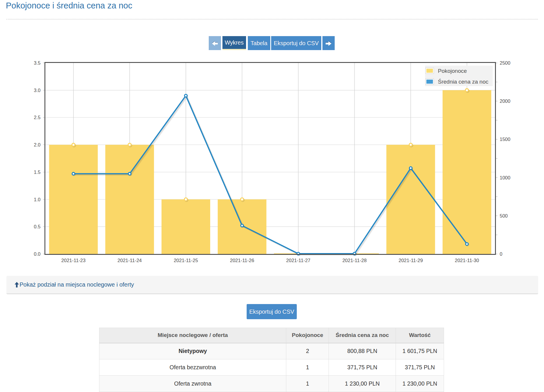 This screenshot has height=392, width=544. What do you see at coordinates (37, 63) in the screenshot?
I see `svg-text: 3.5` at bounding box center [37, 63].